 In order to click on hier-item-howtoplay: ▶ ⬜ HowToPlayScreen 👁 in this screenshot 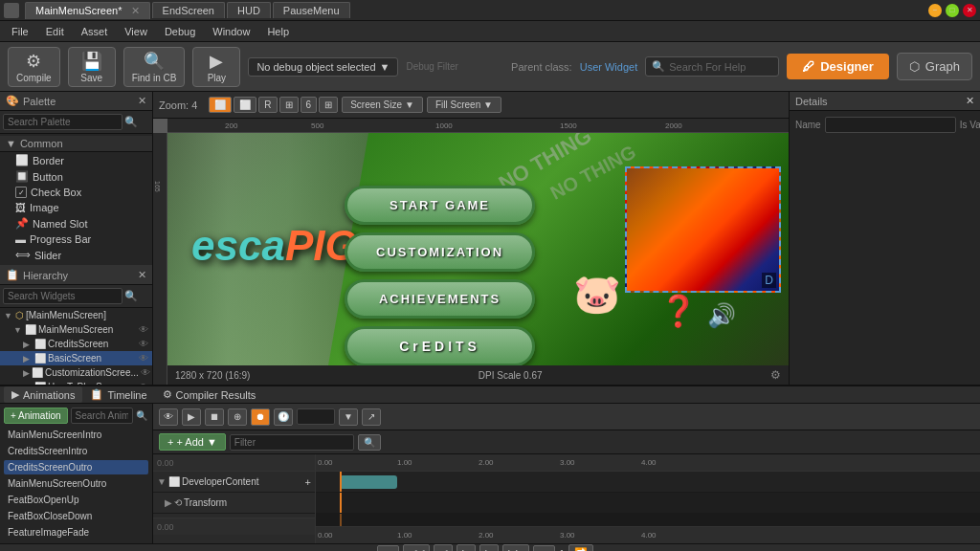, I will do `click(77, 383)`.